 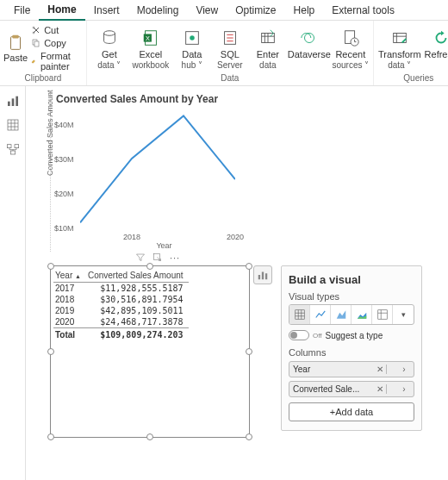 What do you see at coordinates (16, 48) in the screenshot?
I see `paste-button: Paste` at bounding box center [16, 48].